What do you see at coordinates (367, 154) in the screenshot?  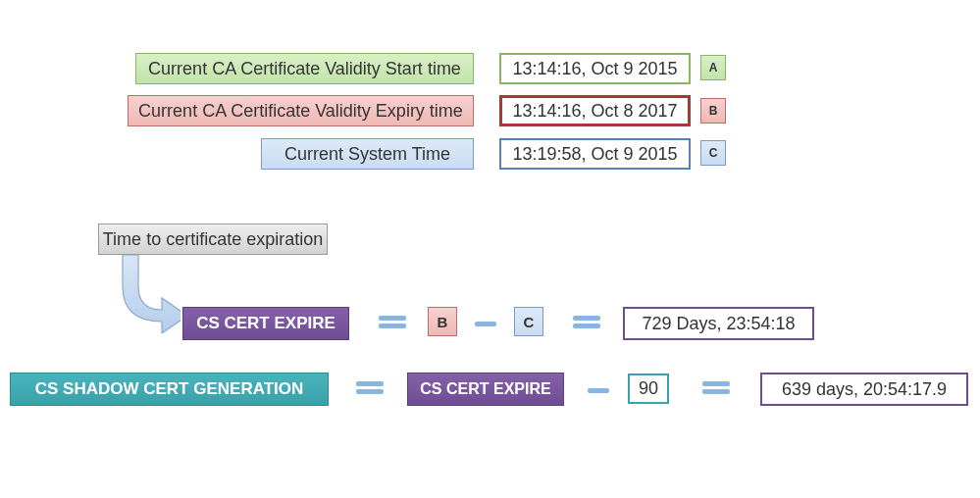 I see `system-time-label: Current System Time` at bounding box center [367, 154].